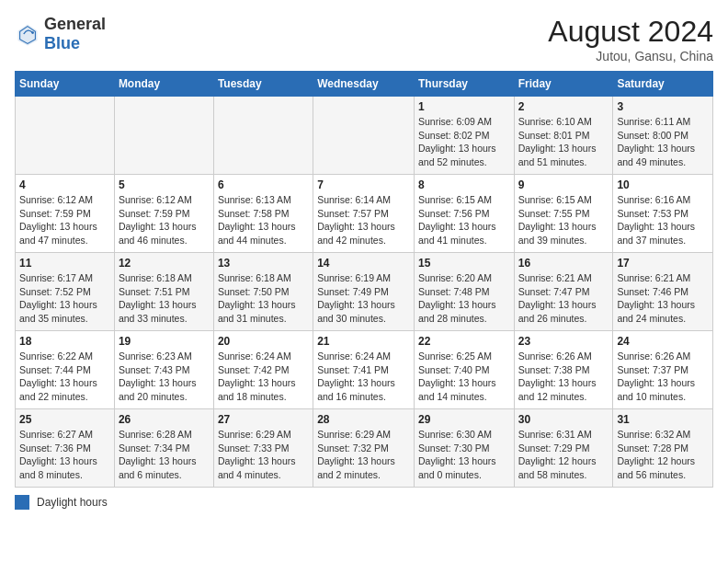  I want to click on day-number: 3, so click(663, 107).